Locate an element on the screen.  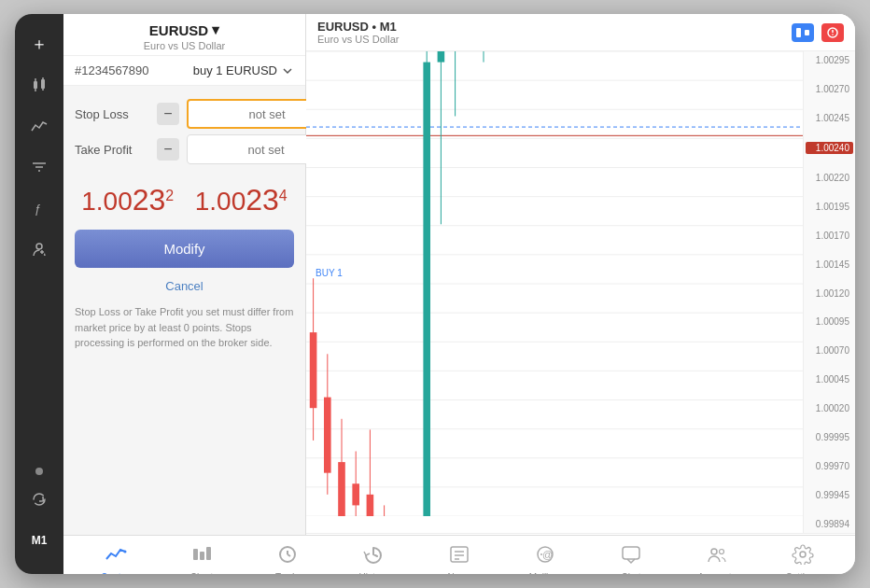
plus-icon: ＋ is located at coordinates (39, 44).